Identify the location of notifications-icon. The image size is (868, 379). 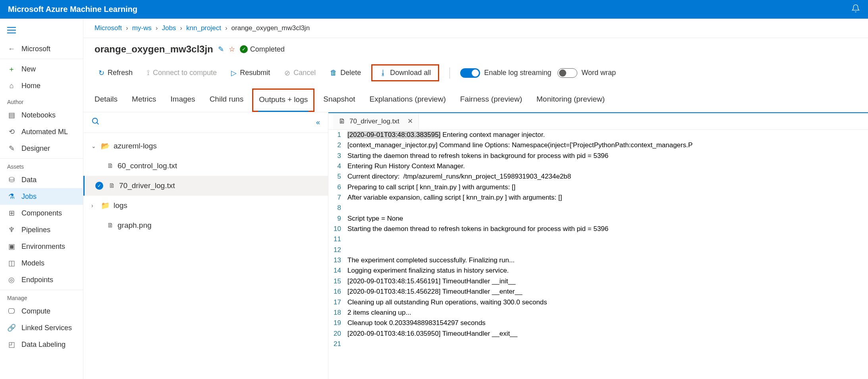
(856, 10).